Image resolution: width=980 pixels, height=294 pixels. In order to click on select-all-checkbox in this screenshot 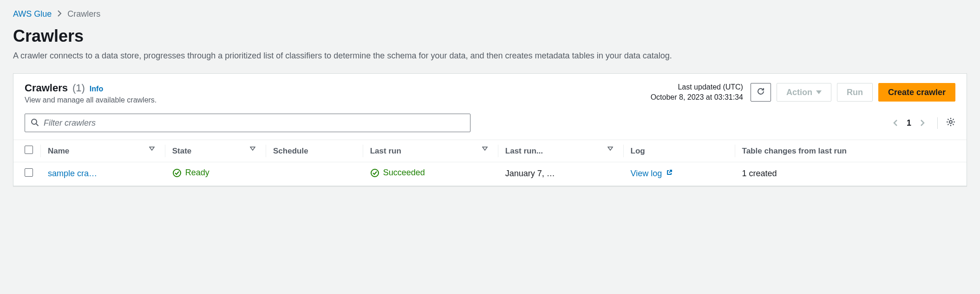, I will do `click(29, 150)`.